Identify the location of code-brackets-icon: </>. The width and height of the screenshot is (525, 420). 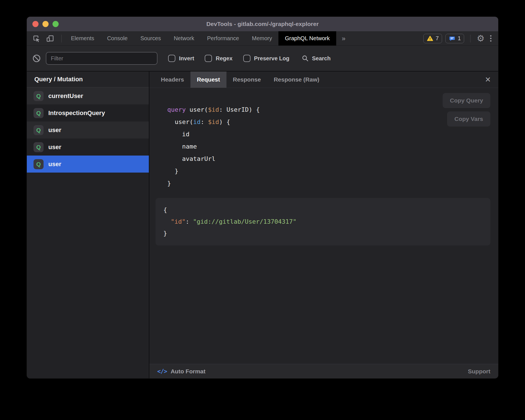
(162, 371).